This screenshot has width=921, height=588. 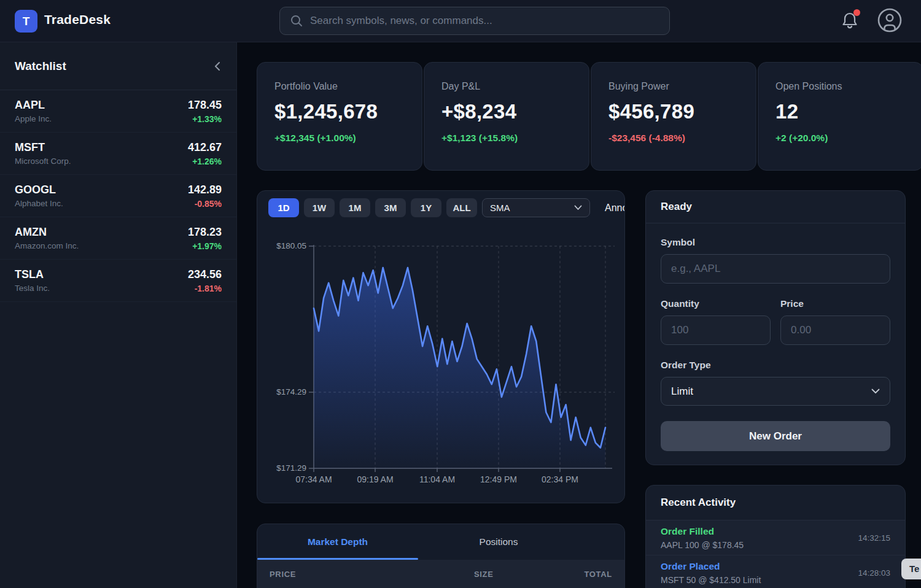 What do you see at coordinates (43, 147) in the screenshot?
I see `ticker-symbol: MSFT` at bounding box center [43, 147].